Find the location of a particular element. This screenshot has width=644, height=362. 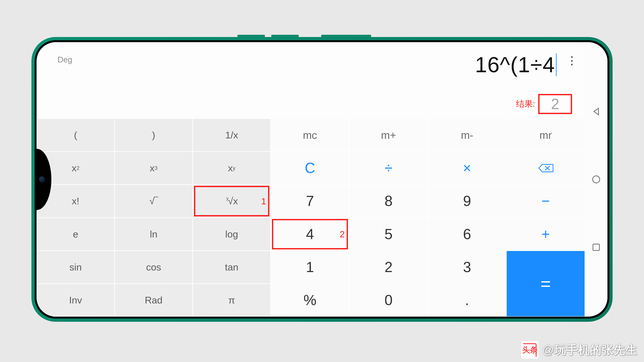

recent-square-icon is located at coordinates (596, 247).